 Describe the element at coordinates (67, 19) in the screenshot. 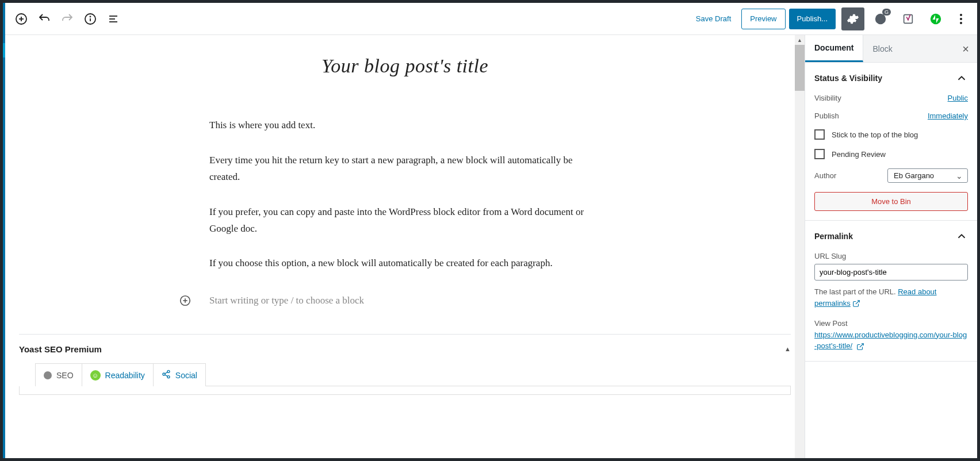

I see `redo-button` at that location.